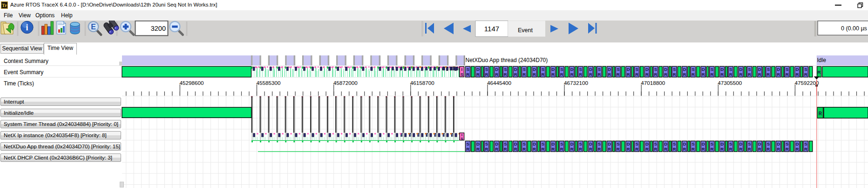 This screenshot has width=868, height=188. What do you see at coordinates (27, 28) in the screenshot?
I see `svg-text: i` at bounding box center [27, 28].